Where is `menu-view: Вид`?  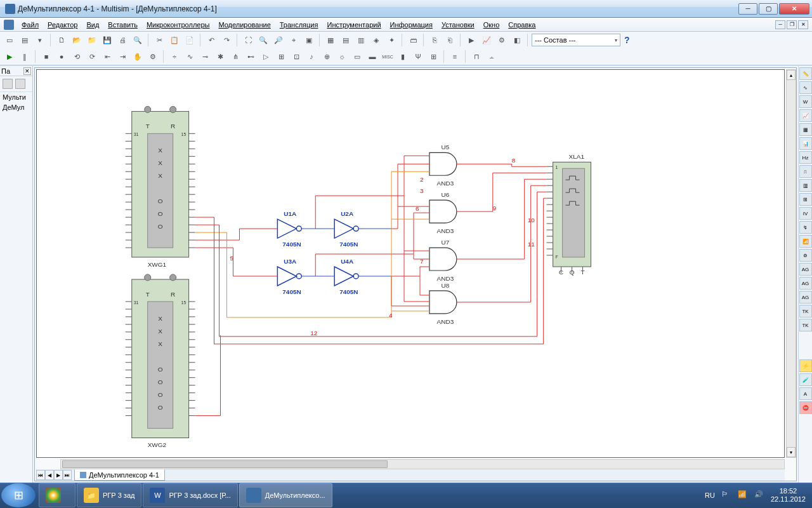
menu-view: Вид is located at coordinates (93, 25).